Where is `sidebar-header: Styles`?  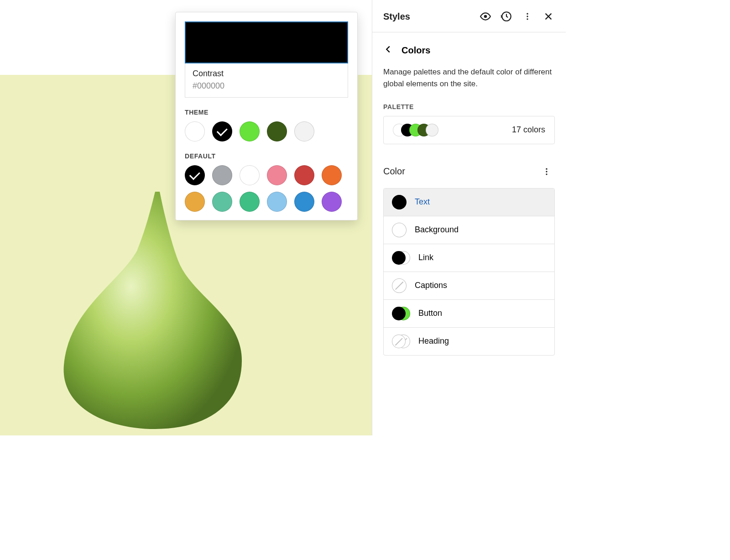 sidebar-header: Styles is located at coordinates (469, 16).